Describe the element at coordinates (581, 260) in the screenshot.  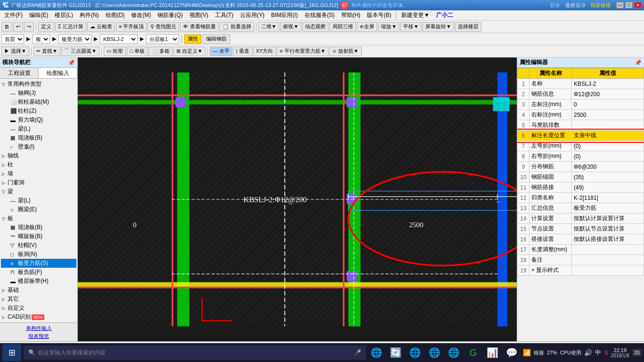
I see `property-row-18: 18备注` at that location.